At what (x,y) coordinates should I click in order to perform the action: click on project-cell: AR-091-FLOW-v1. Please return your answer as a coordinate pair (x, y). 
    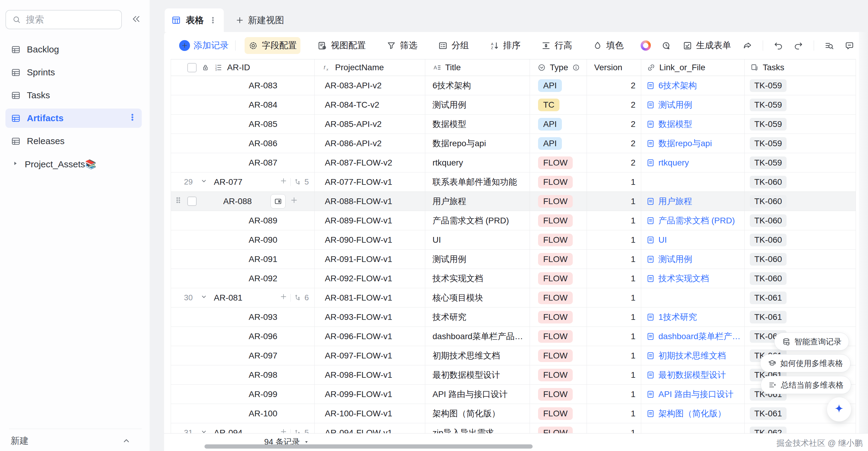
    Looking at the image, I should click on (370, 259).